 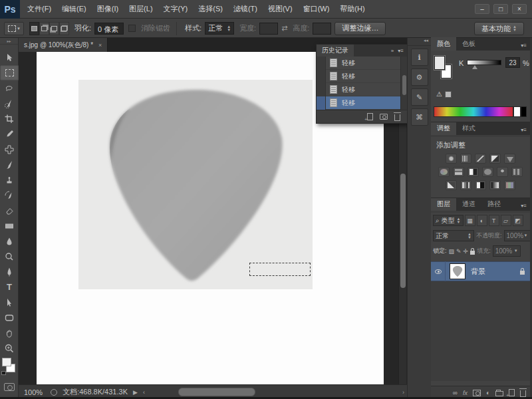 I want to click on gradient-tool, so click(x=9, y=226).